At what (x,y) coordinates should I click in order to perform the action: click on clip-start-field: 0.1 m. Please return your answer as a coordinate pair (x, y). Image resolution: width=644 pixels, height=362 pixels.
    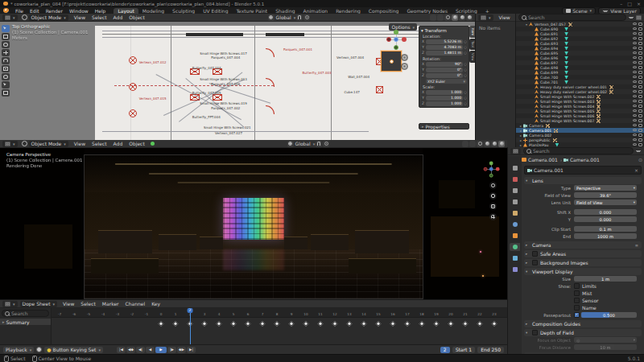
    Looking at the image, I should click on (605, 228).